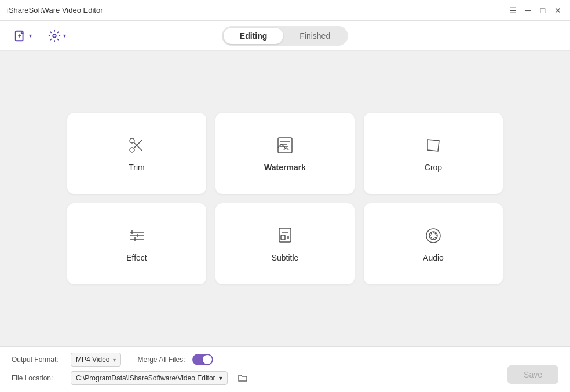 Image resolution: width=570 pixels, height=392 pixels. I want to click on output-format-select: MP4 Video ▾, so click(96, 360).